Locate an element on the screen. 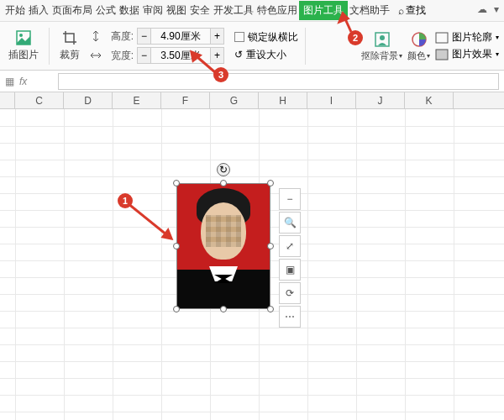 The image size is (504, 420). menu-view: 视图 is located at coordinates (176, 10).